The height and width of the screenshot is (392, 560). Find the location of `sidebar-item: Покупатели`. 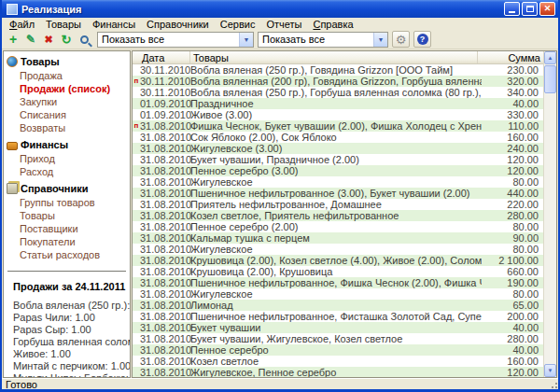

sidebar-item: Покупатели is located at coordinates (67, 242).